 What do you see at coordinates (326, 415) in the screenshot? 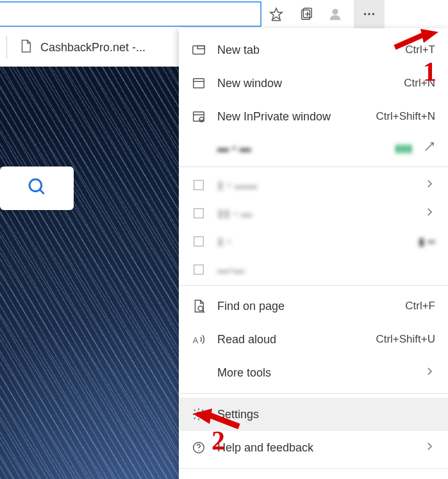
I see `menu-label: Settings` at bounding box center [326, 415].